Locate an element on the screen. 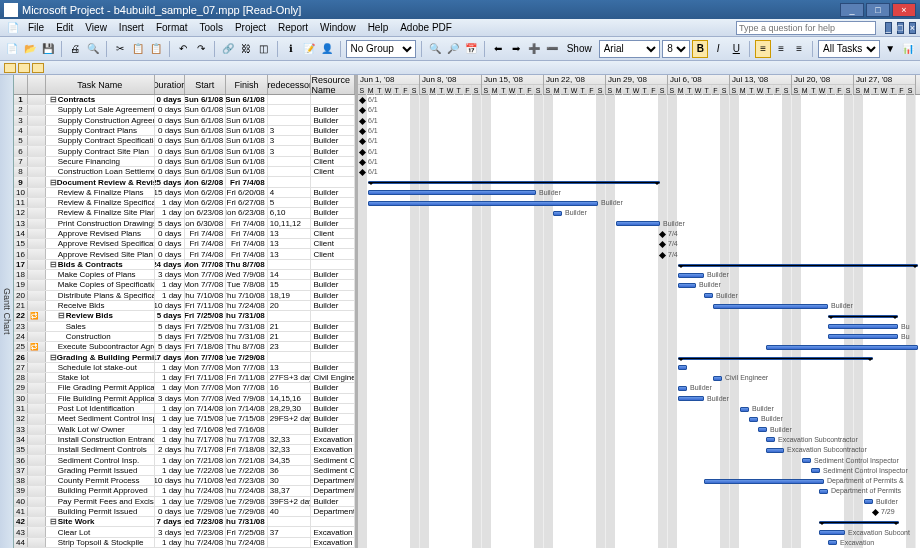  zoom-out-icon: 🔎 is located at coordinates (453, 49).